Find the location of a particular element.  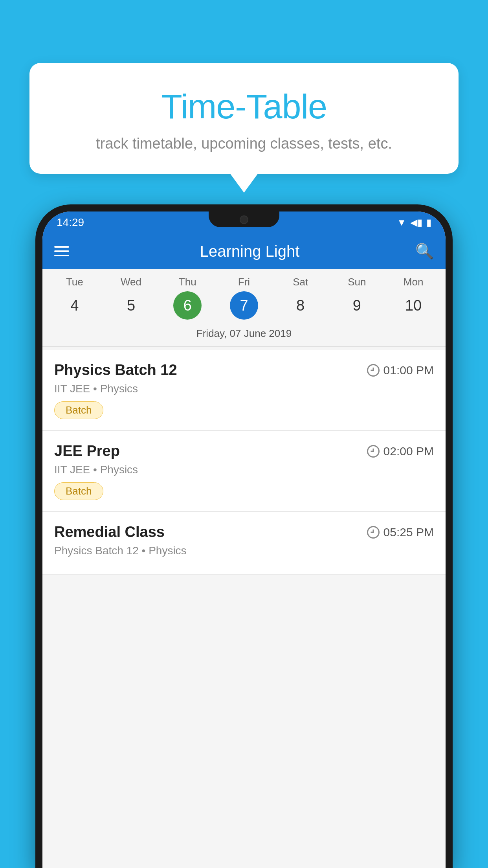

calendar-strip: Tue4Wed5Thu6Fri7Sat8Sun9Mon10 Friday, 07… is located at coordinates (244, 309).